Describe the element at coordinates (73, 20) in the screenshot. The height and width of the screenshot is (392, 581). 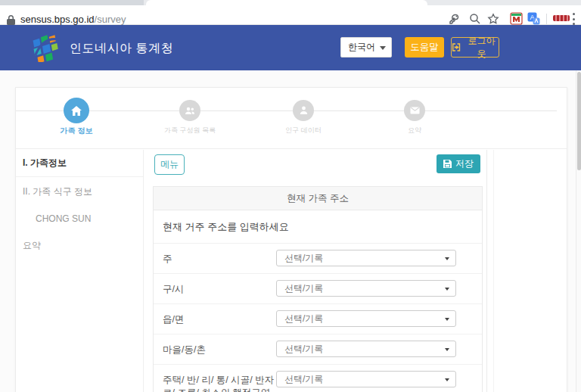
I see `url-bar: sensus.bps.go.id/survey` at that location.